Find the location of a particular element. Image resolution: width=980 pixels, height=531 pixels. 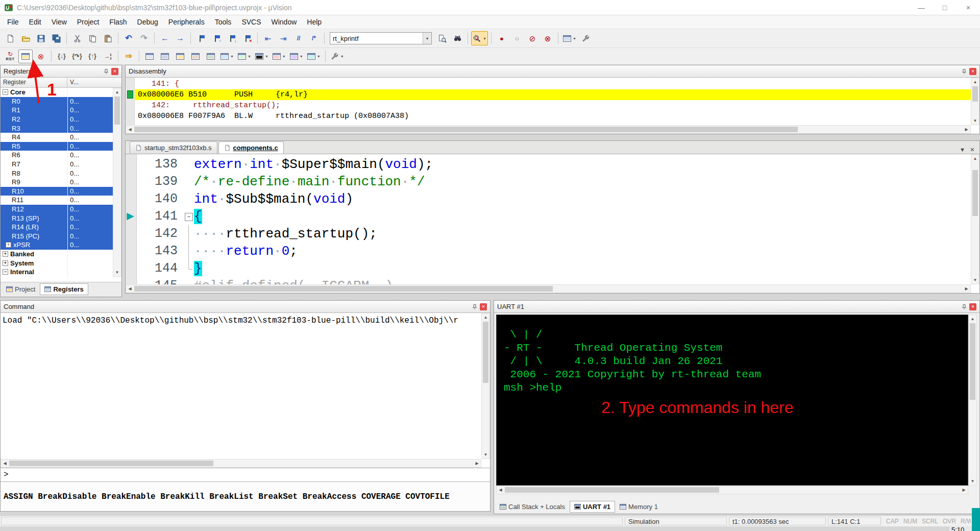

restore-views-button: ▼ is located at coordinates (570, 38).